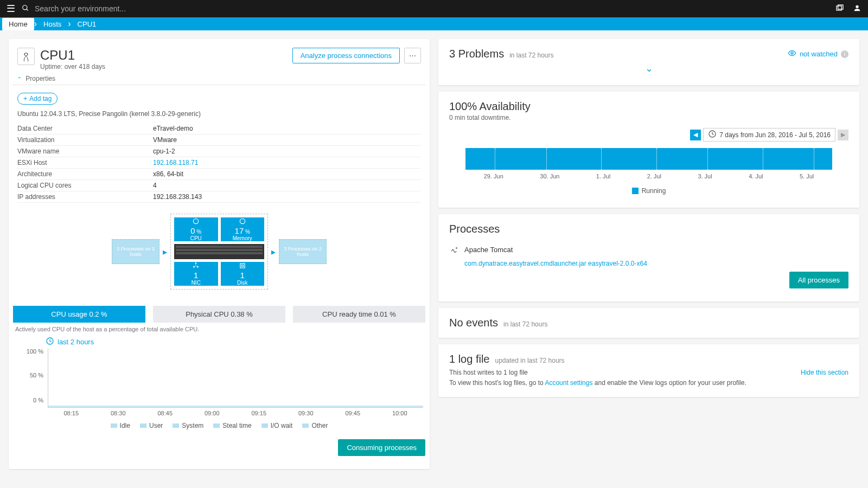 This screenshot has width=868, height=488. I want to click on property-row: Logical CPU cores4, so click(219, 185).